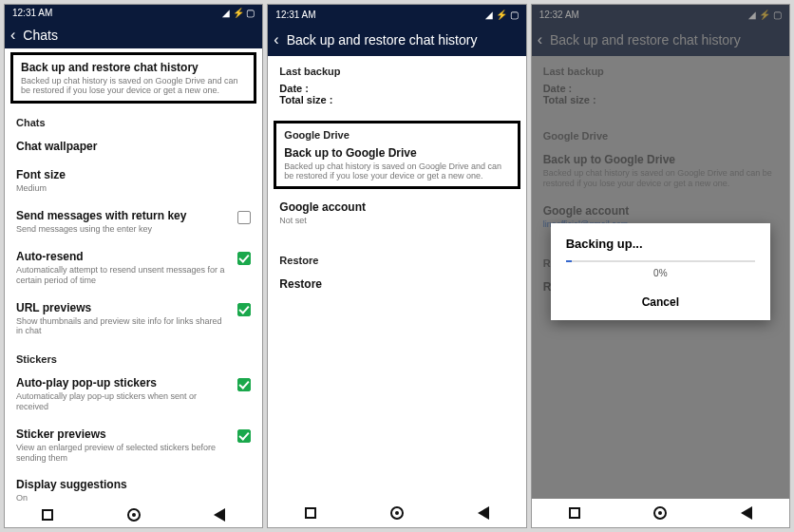 The image size is (794, 532). I want to click on title-bar: ‹ Back up and restore chat history, so click(397, 40).